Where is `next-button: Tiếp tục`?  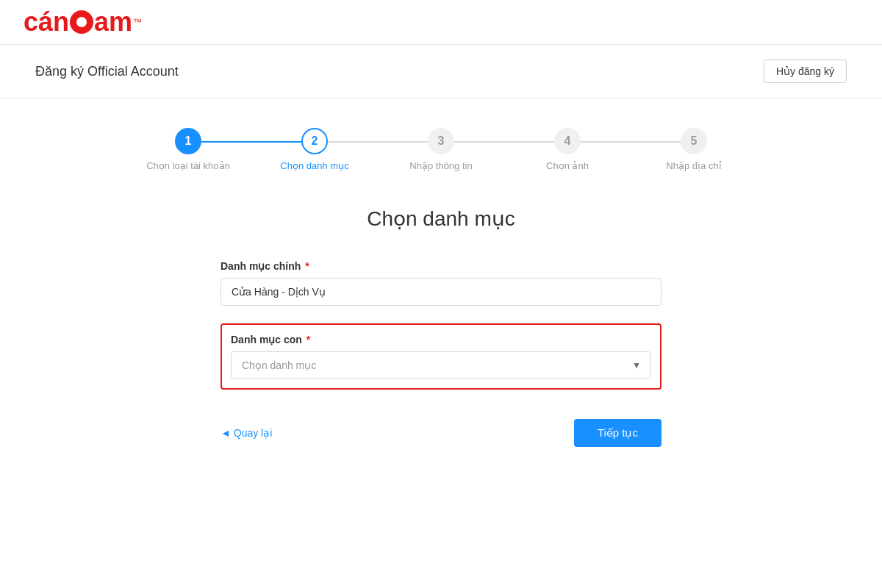
next-button: Tiếp tục is located at coordinates (617, 433).